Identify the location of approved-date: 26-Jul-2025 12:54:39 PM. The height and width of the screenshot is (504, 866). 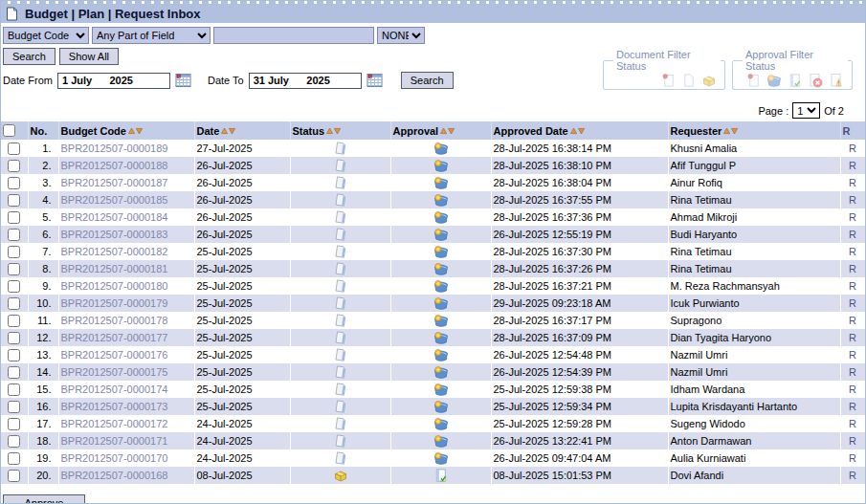
(580, 372).